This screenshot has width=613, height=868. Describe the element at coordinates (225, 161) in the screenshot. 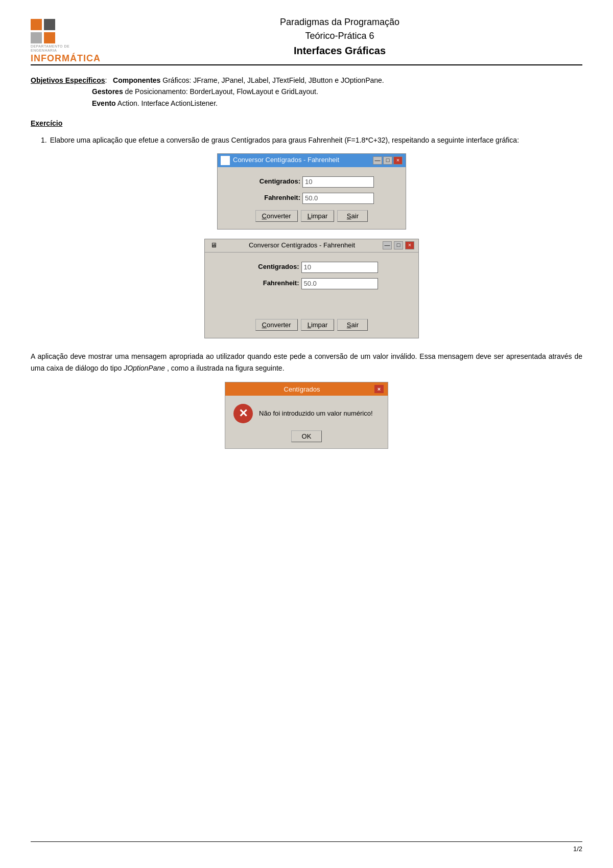

I see `window1-icon: 🖥` at that location.